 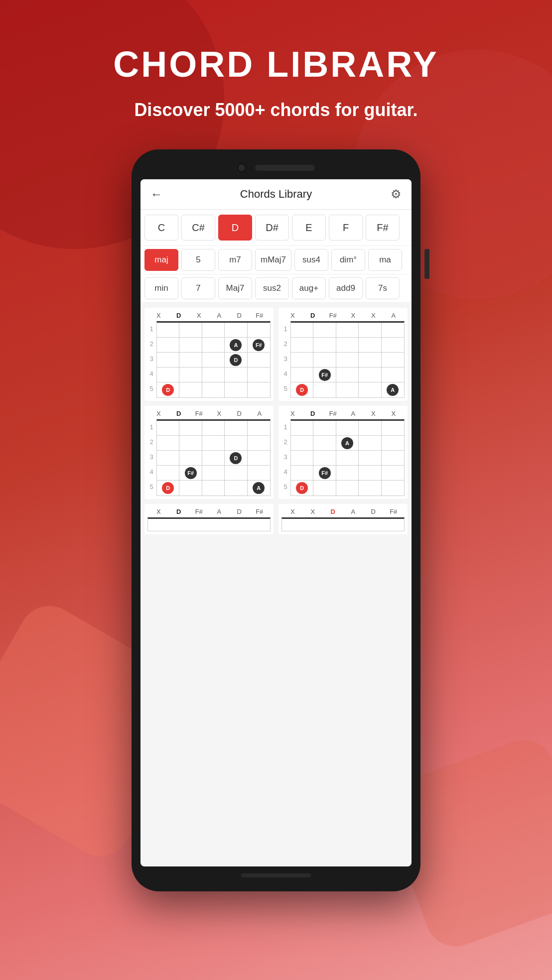 I want to click on diagram-wrapper-1: 1 2 3 4 5, so click(x=209, y=360).